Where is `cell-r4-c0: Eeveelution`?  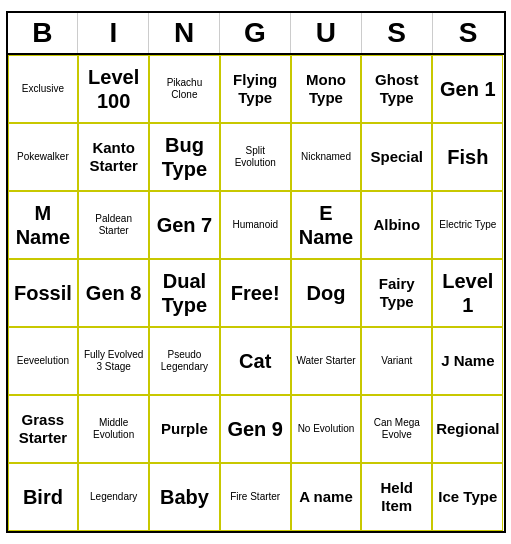
cell-r4-c0: Eeveelution is located at coordinates (44, 361).